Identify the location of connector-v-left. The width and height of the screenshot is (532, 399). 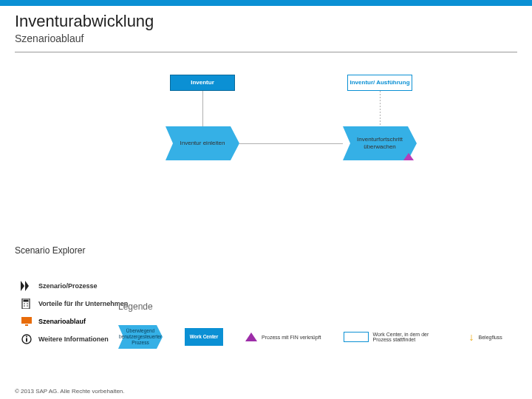
(202, 109).